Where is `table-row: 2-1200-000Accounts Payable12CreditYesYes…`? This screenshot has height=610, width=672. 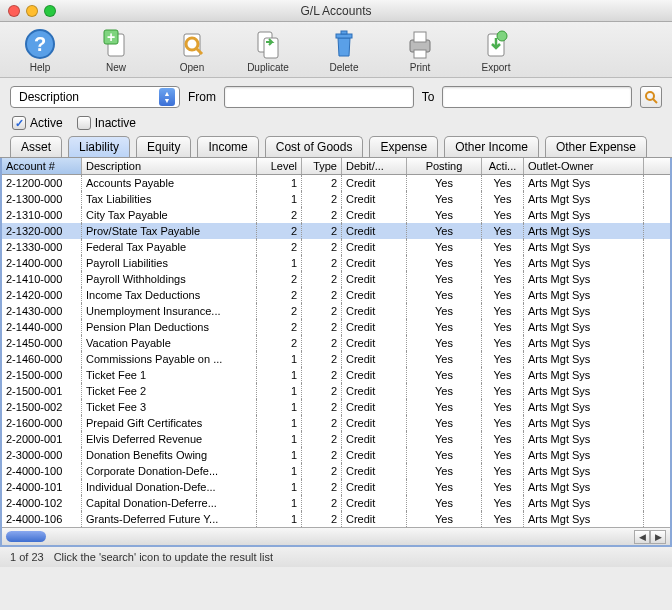
table-row: 2-1200-000Accounts Payable12CreditYesYes… is located at coordinates (336, 183).